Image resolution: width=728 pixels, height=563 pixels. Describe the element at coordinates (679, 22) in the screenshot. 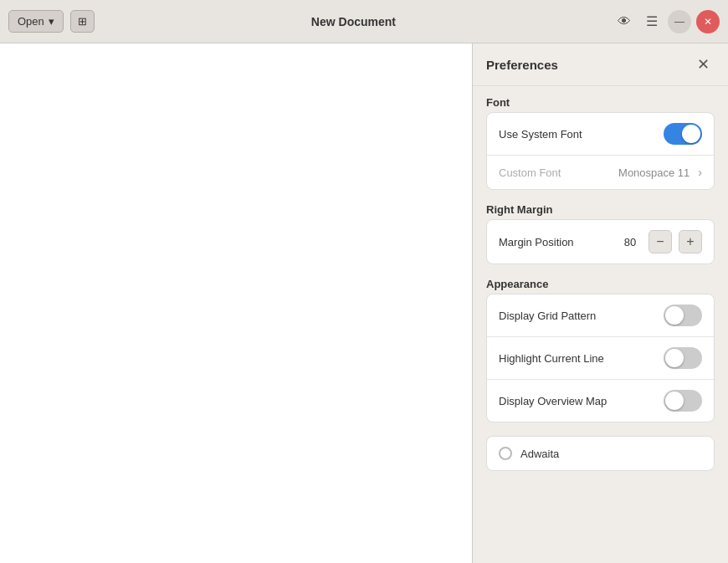

I see `minimize-button: —` at that location.